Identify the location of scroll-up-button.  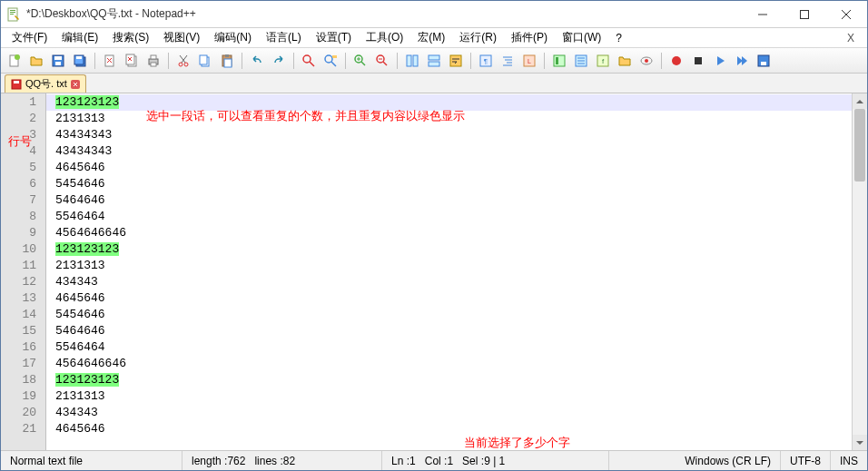
(860, 102).